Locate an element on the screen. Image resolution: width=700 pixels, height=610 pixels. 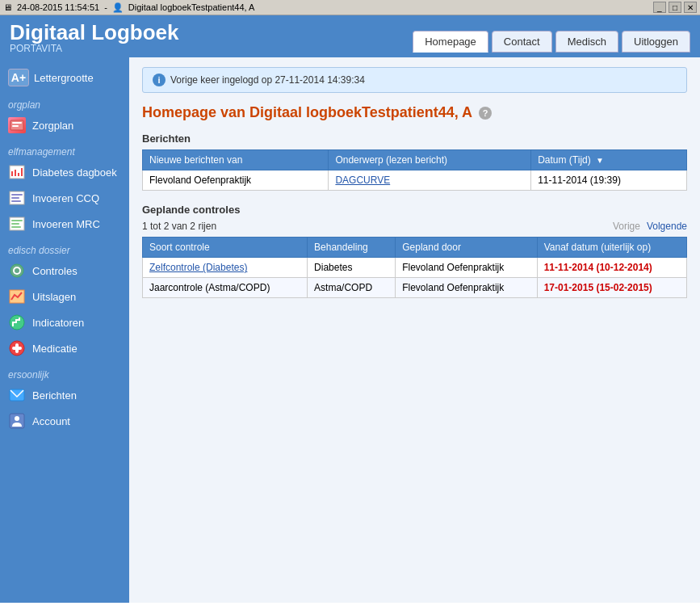
minimize-button: _ is located at coordinates (660, 7).